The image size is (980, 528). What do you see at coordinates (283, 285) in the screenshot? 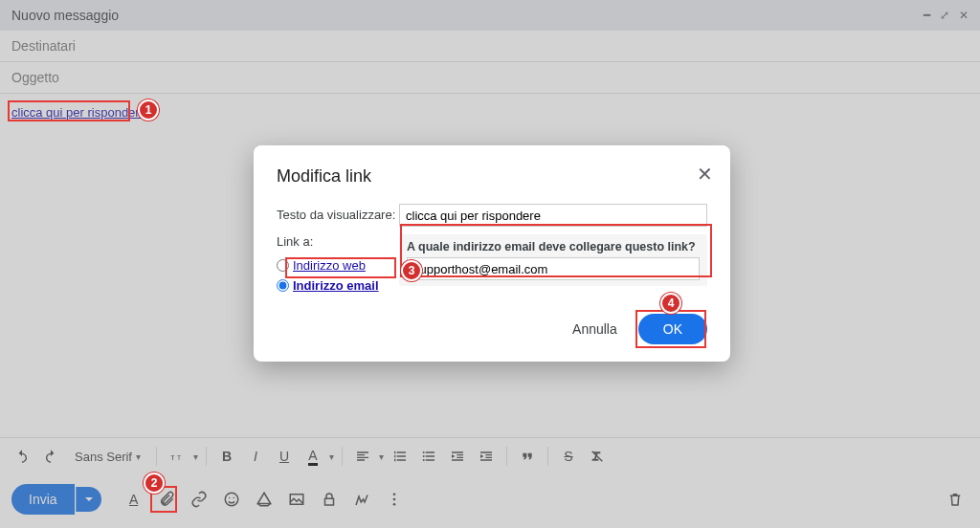
I see `radio-email-input` at bounding box center [283, 285].